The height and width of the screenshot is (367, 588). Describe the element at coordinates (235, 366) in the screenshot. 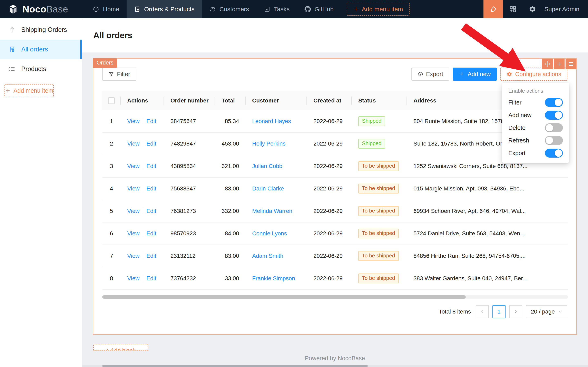

I see `page-horizontal-scrollbar` at that location.